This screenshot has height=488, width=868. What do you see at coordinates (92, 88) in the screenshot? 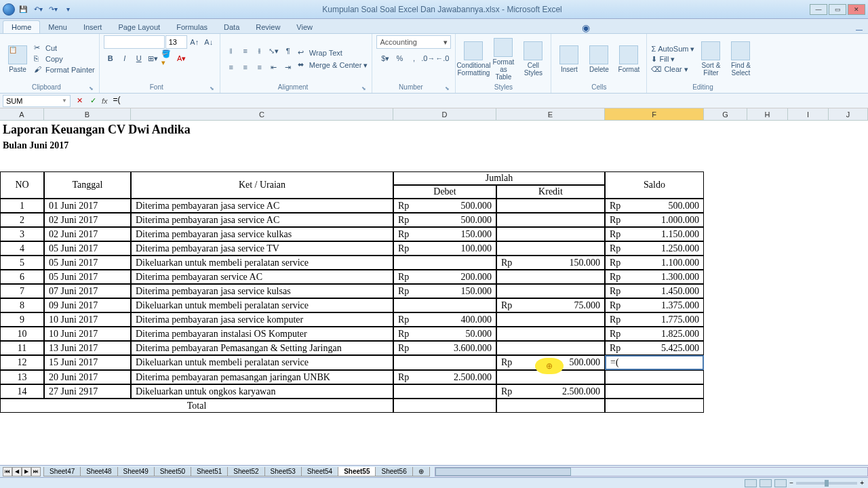
I see `clipboard-launcher: ⬊` at bounding box center [92, 88].